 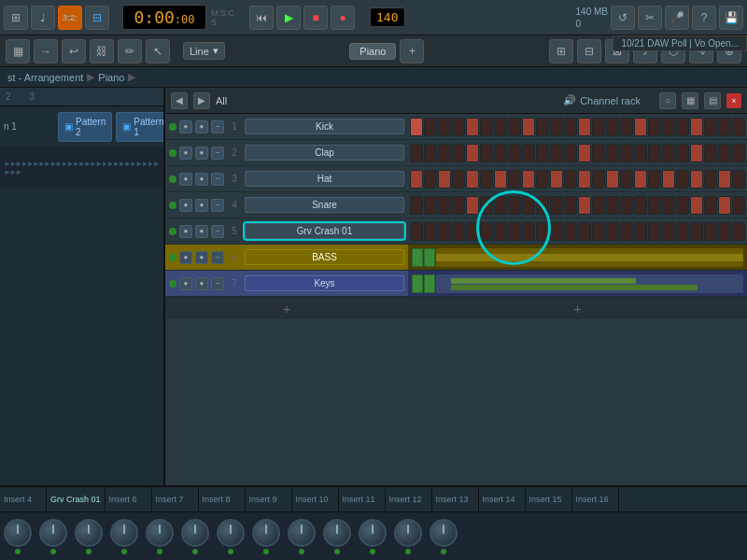 I want to click on pattern-block-1: ▣ Pattern 1, so click(x=140, y=127).